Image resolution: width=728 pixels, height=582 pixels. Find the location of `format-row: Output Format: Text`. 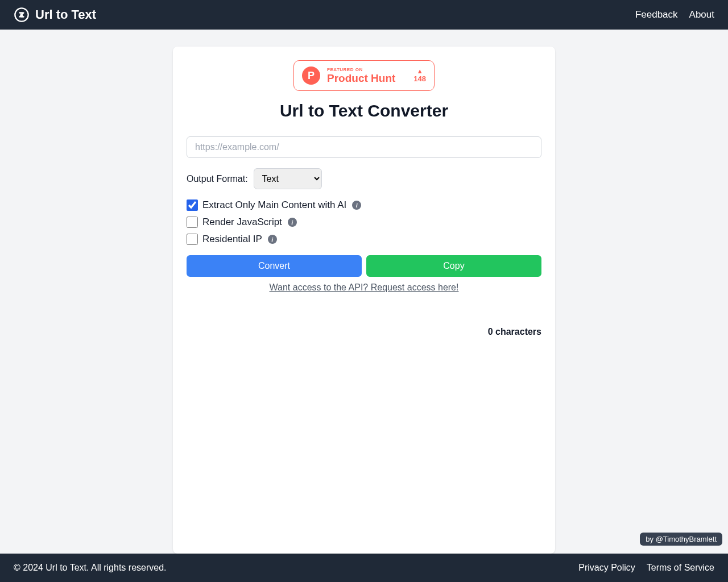

format-row: Output Format: Text is located at coordinates (364, 178).